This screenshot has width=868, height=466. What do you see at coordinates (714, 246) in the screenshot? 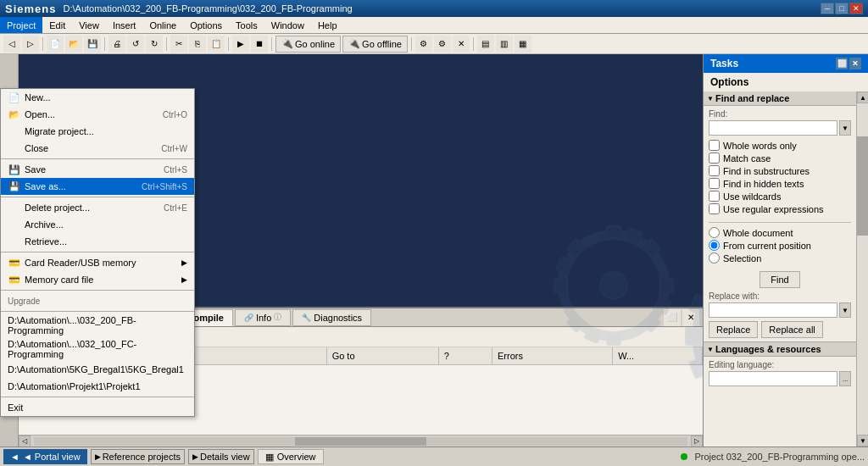
I see `current-pos-radio` at bounding box center [714, 246].